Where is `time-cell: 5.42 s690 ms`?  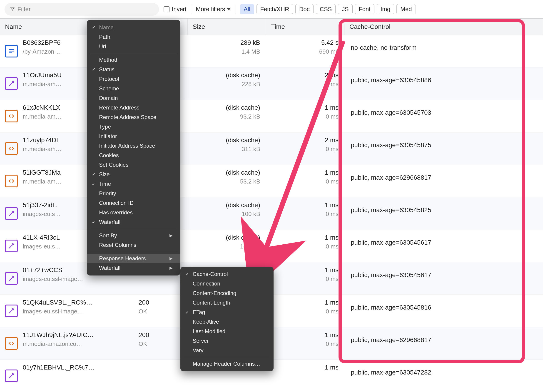 time-cell: 5.42 s690 ms is located at coordinates (305, 51).